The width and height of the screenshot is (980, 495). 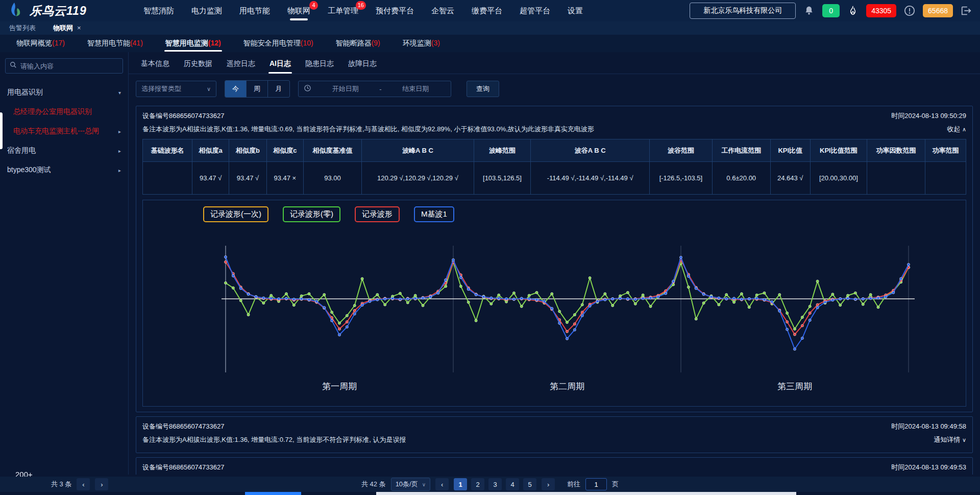 What do you see at coordinates (881, 11) in the screenshot?
I see `red-counter-badge: 43305` at bounding box center [881, 11].